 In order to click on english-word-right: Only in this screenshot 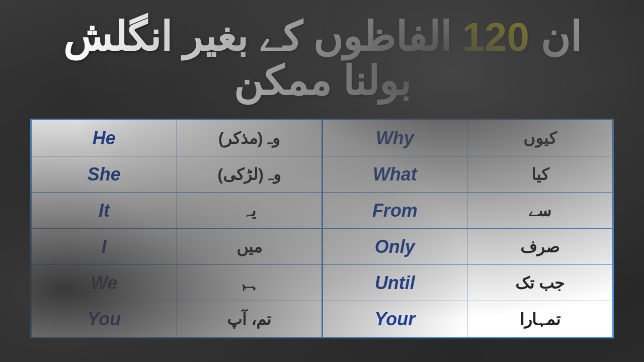, I will do `click(394, 247)`.